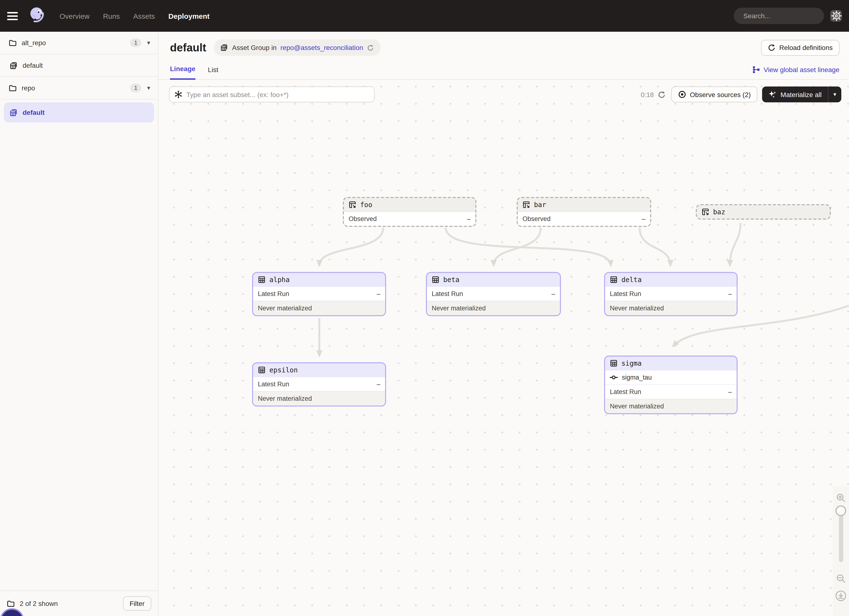 The height and width of the screenshot is (616, 849). What do you see at coordinates (34, 112) in the screenshot?
I see `group-label: default` at bounding box center [34, 112].